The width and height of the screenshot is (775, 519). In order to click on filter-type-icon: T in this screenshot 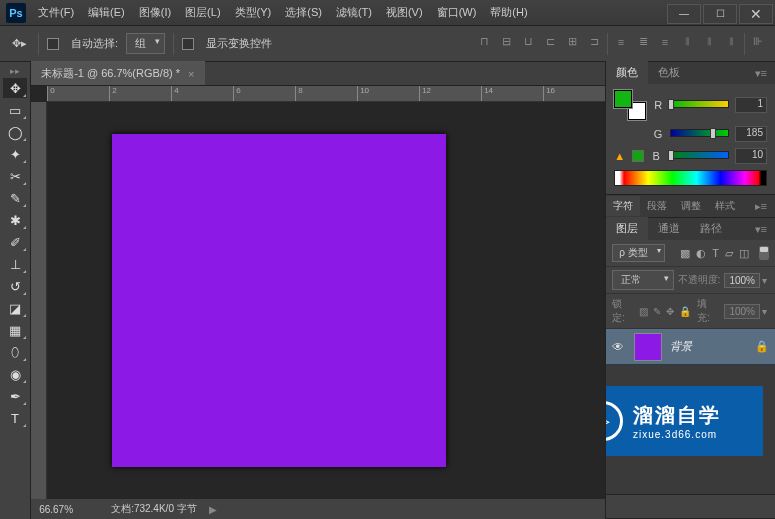, I will do `click(716, 254)`.